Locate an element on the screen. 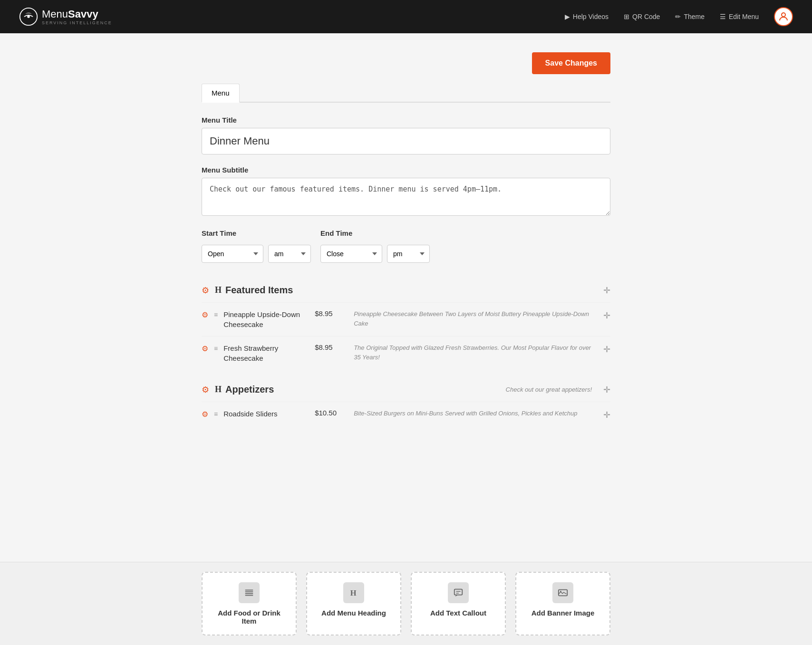 The image size is (812, 645). video-icon: ▶ is located at coordinates (568, 17).